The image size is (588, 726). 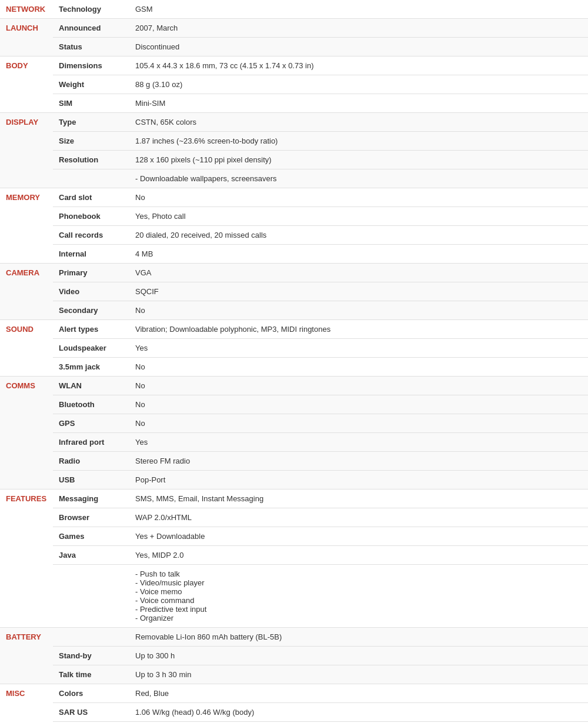 What do you see at coordinates (91, 292) in the screenshot?
I see `spec-label: Video` at bounding box center [91, 292].